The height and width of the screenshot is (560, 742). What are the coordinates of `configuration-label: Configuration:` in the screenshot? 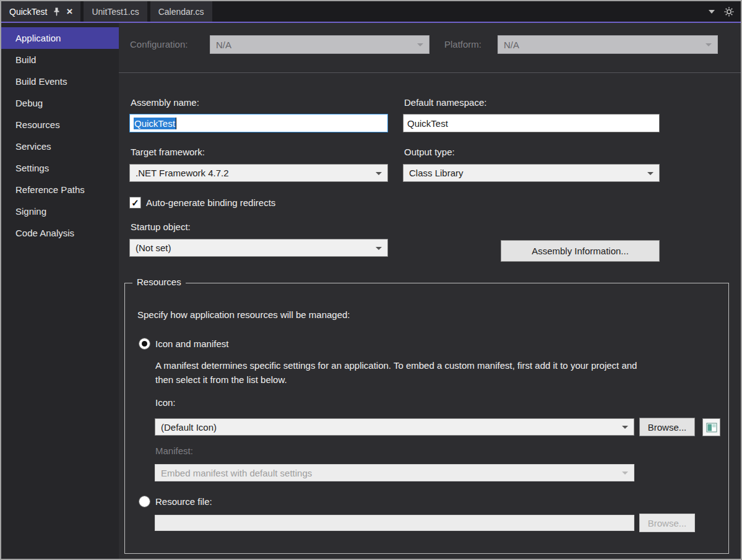 It's located at (158, 45).